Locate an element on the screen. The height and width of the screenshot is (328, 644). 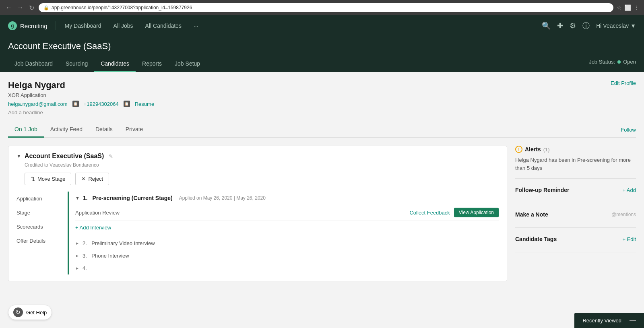
app-nav-right: 🔍 ✚ ⚙ ⓘ Hi Veaceslav ▼ is located at coordinates (589, 26).